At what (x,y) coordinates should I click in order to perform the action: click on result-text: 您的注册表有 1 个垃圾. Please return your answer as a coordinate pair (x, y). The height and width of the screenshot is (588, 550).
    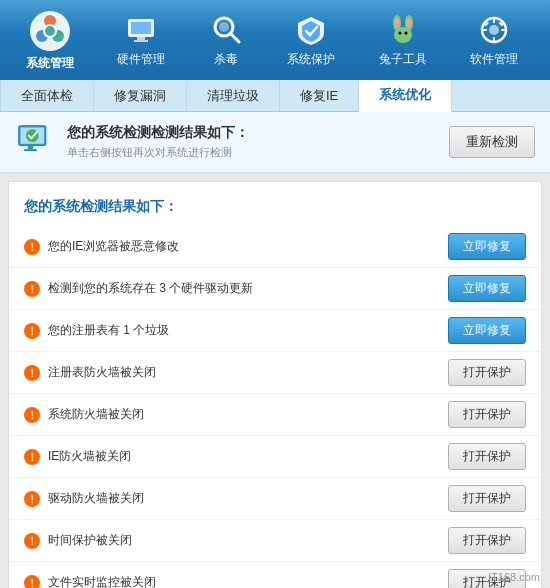
    Looking at the image, I should click on (244, 330).